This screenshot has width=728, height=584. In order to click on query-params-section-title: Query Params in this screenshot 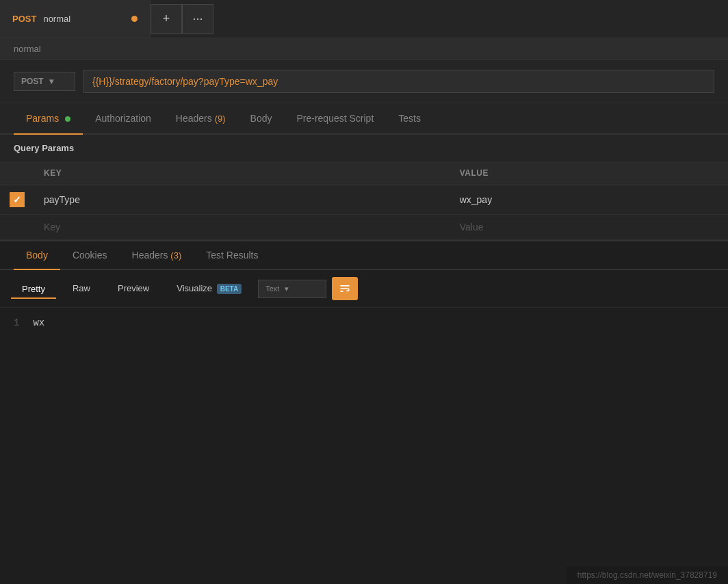, I will do `click(364, 148)`.